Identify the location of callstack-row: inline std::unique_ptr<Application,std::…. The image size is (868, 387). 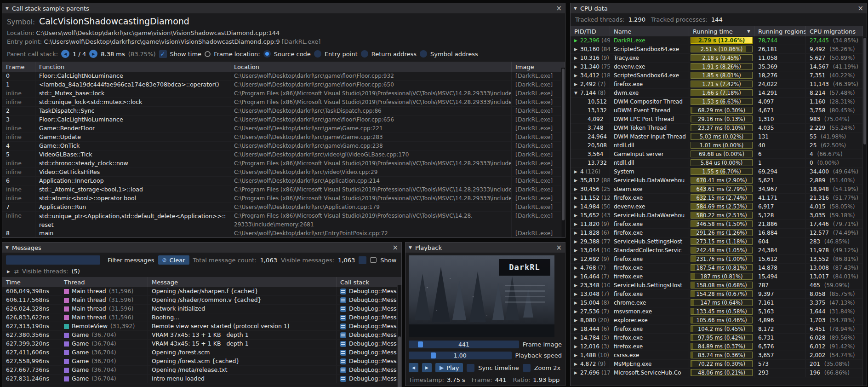
(284, 220).